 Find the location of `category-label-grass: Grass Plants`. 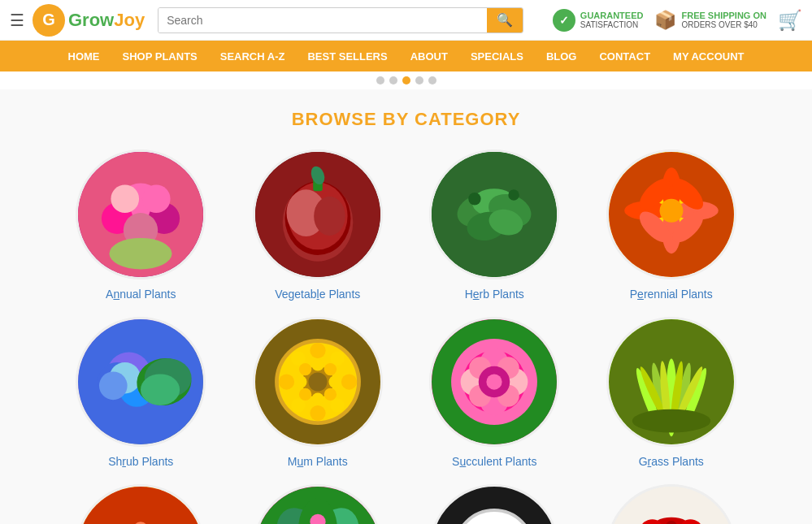

category-label-grass: Grass Plants is located at coordinates (671, 461).